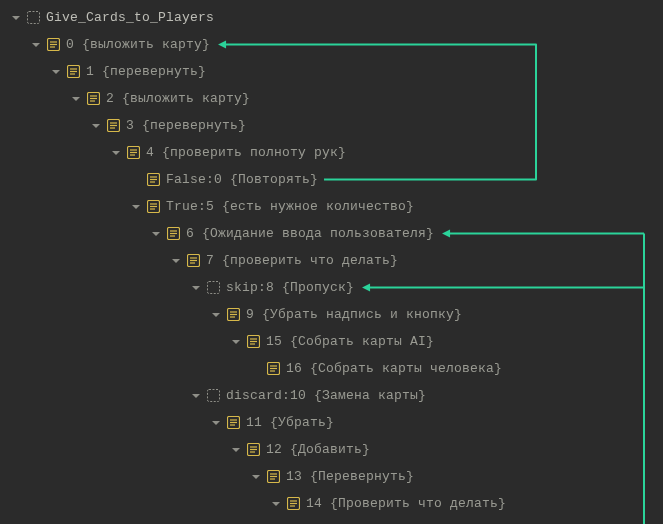 This screenshot has height=524, width=663. Describe the element at coordinates (394, 368) in the screenshot. I see `node-label: 16 {Собрать карты человека}` at that location.